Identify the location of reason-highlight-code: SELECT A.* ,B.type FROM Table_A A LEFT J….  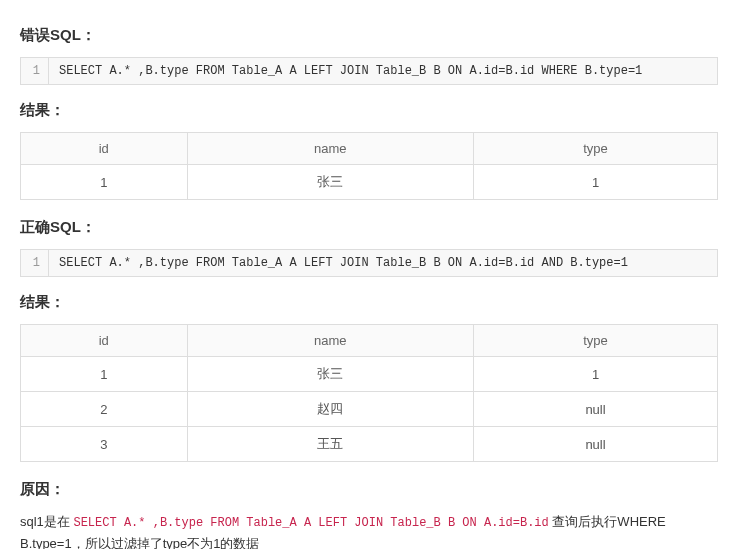
(310, 523).